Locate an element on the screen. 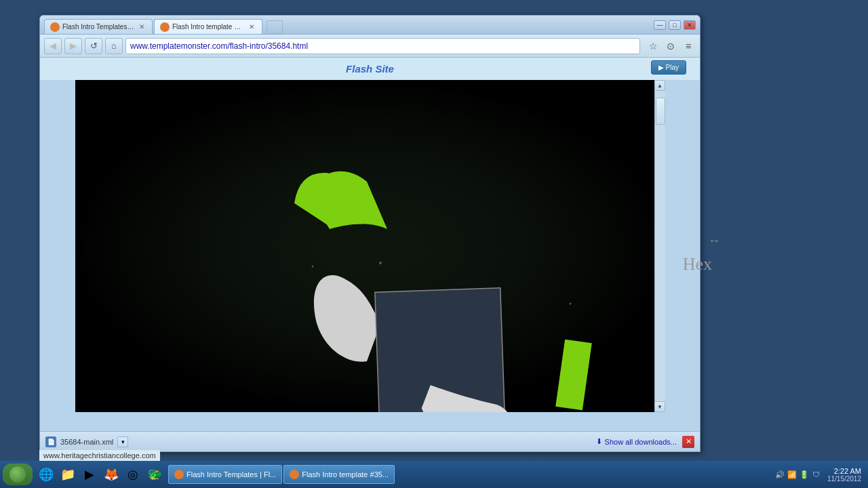  taskbar-items: Flash Intro Templates | Fl... Flash Intr… is located at coordinates (469, 474).